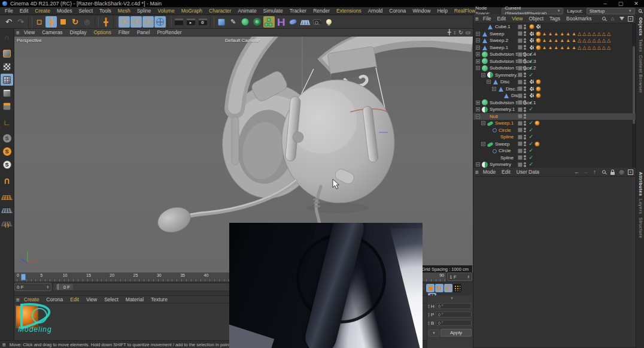 The height and width of the screenshot is (348, 644). What do you see at coordinates (7, 181) in the screenshot?
I see `magnet-tool-button: U` at bounding box center [7, 181].